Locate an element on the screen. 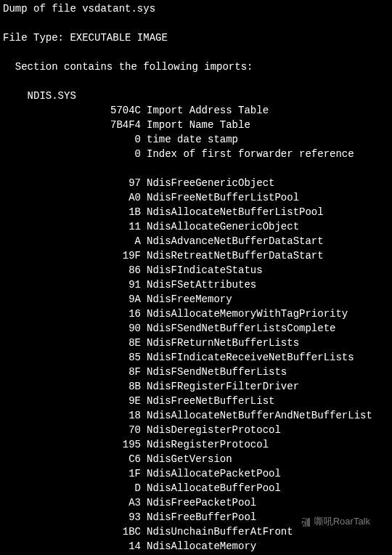 Image resolution: width=392 pixels, height=555 pixels. import-row: 18NdisAllocateNetBufferAndNetBufferList is located at coordinates (197, 416).